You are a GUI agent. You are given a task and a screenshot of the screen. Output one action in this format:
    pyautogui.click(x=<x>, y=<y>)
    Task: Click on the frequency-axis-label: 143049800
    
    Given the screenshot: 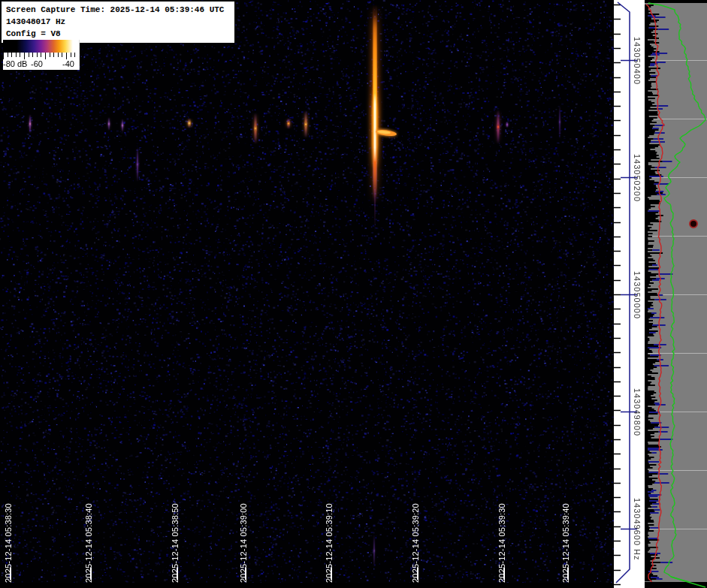 What is the action you would take?
    pyautogui.click(x=637, y=412)
    